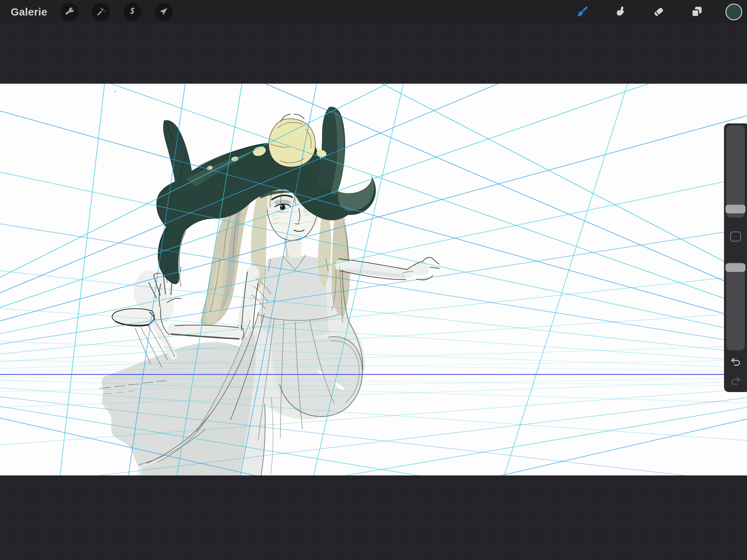 The height and width of the screenshot is (560, 747). Describe the element at coordinates (659, 12) in the screenshot. I see `eraser-icon` at that location.